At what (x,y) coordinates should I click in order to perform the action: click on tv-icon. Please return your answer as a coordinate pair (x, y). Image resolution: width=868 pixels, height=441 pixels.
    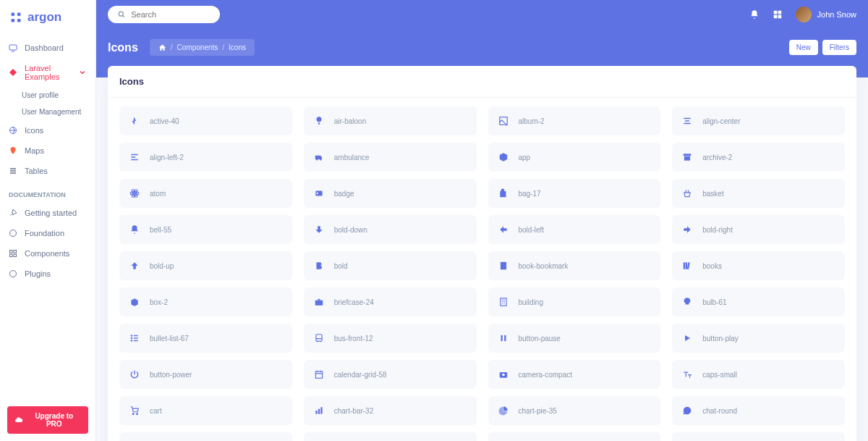
    Looking at the image, I should click on (13, 48).